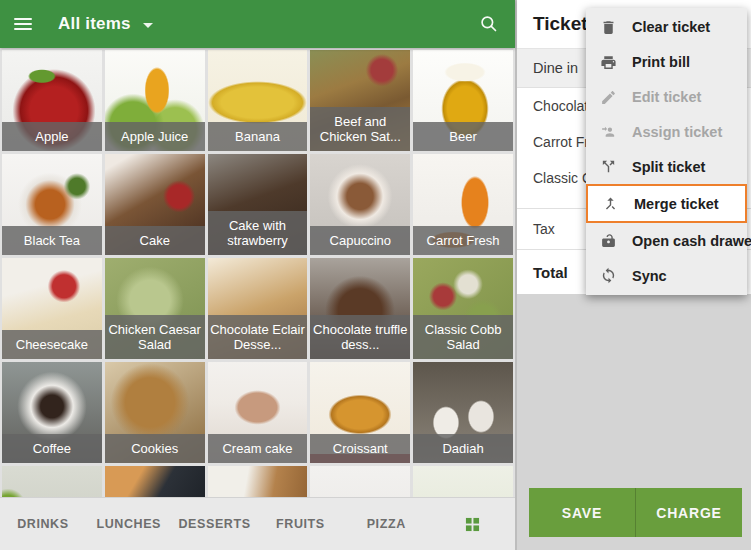 The image size is (751, 550). I want to click on pencil-icon, so click(608, 97).